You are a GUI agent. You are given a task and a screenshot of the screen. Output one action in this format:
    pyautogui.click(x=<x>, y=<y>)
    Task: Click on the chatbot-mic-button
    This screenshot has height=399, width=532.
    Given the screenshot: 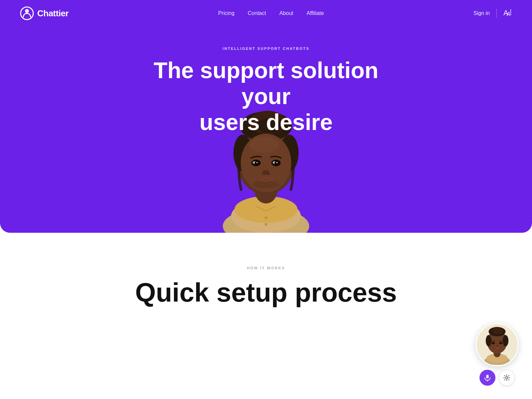 What is the action you would take?
    pyautogui.click(x=487, y=378)
    